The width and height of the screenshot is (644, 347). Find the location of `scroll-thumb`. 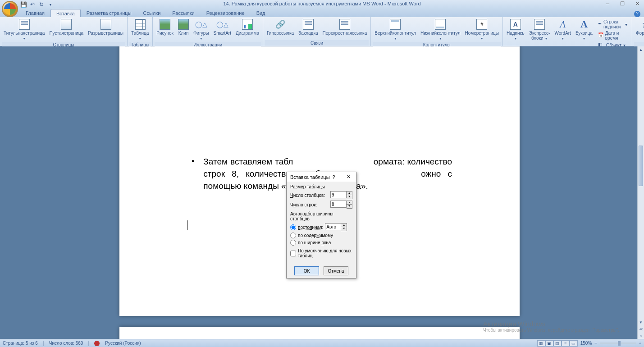

scroll-thumb is located at coordinates (641, 166).